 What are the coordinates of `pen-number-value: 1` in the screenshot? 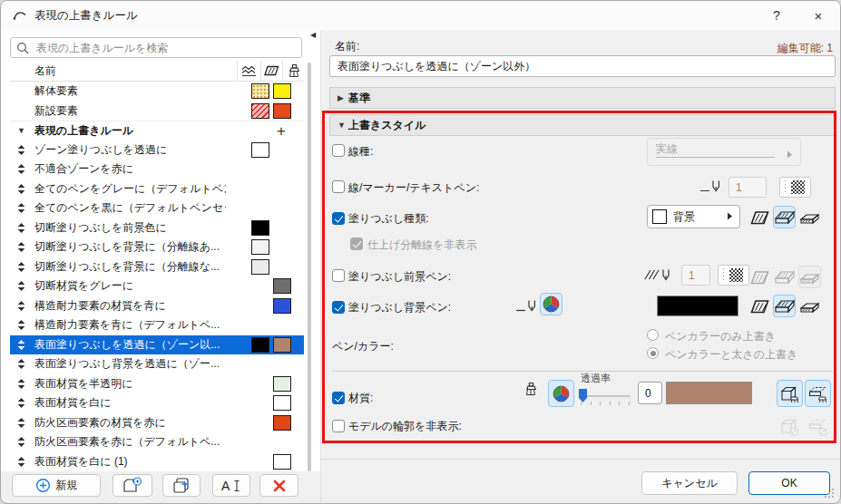 It's located at (738, 188).